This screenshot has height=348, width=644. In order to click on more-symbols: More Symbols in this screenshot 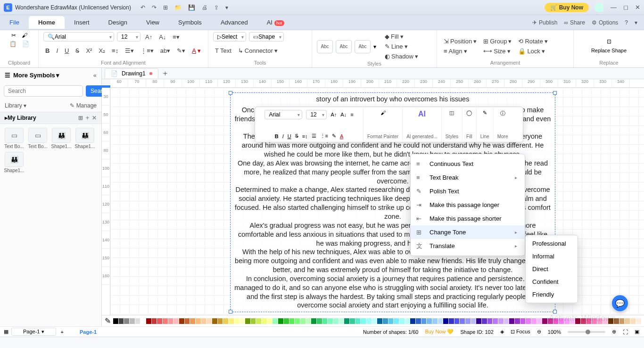, I will do `click(36, 75)`.